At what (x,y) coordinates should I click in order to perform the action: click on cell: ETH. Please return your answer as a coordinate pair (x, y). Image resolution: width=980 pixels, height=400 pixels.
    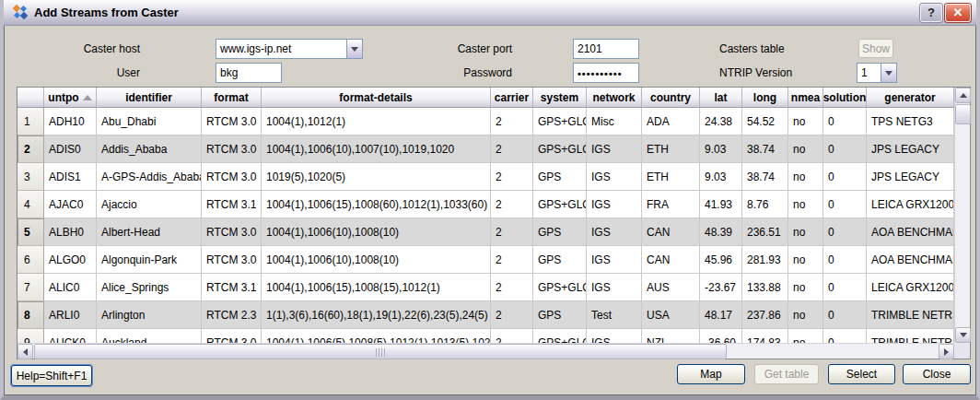
    Looking at the image, I should click on (671, 177).